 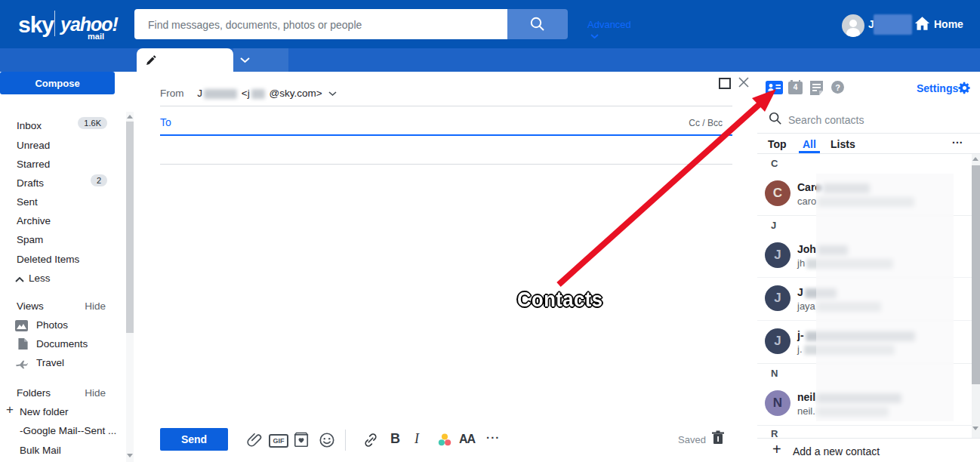 I want to click on sidebar-item-starred: Starred, so click(x=33, y=165).